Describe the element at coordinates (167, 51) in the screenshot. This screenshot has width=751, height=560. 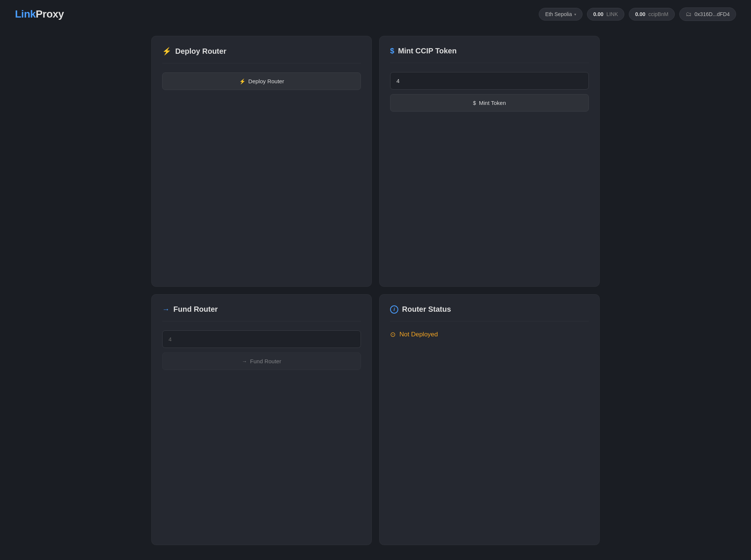
I see `deploy-router-icon: ⚡` at that location.